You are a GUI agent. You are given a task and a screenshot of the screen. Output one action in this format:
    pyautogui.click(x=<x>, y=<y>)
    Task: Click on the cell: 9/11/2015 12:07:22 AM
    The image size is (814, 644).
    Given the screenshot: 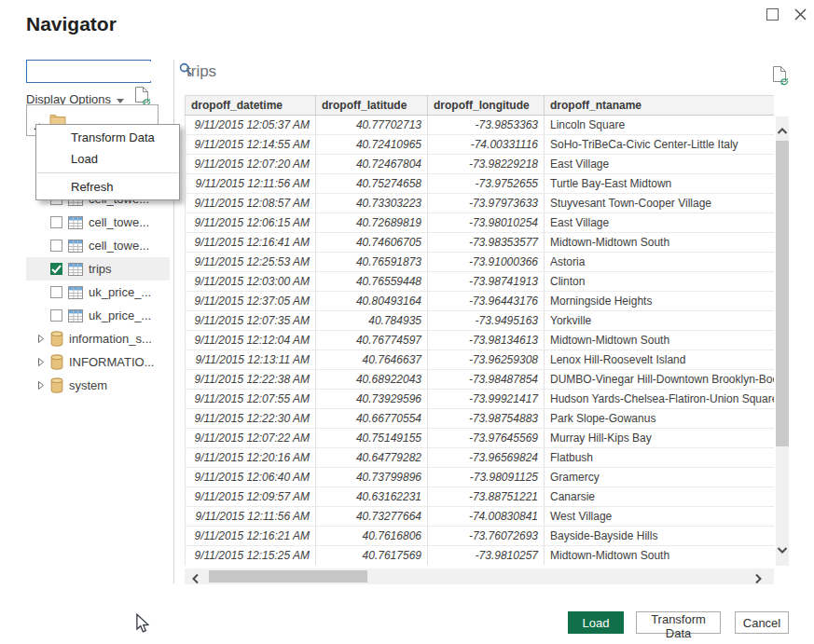 What is the action you would take?
    pyautogui.click(x=251, y=438)
    